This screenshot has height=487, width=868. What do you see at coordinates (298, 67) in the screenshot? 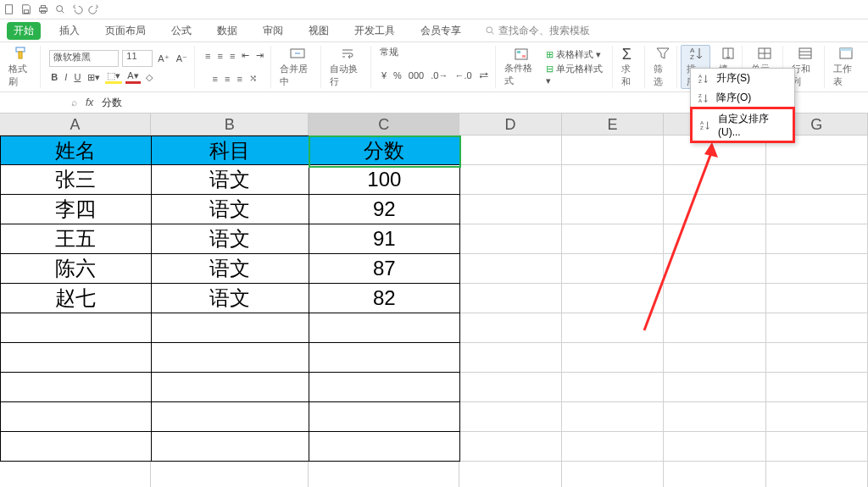
I see `merge-group: 合并居中` at bounding box center [298, 67].